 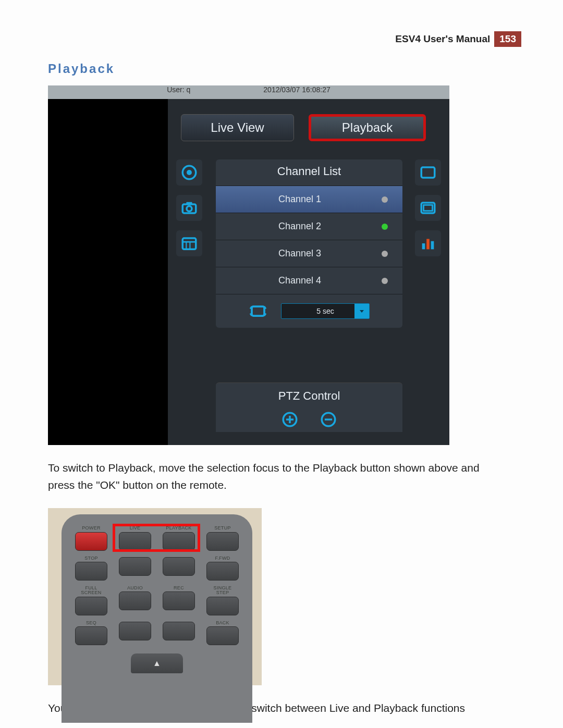 I want to click on remote-ffwd-button, so click(x=223, y=571).